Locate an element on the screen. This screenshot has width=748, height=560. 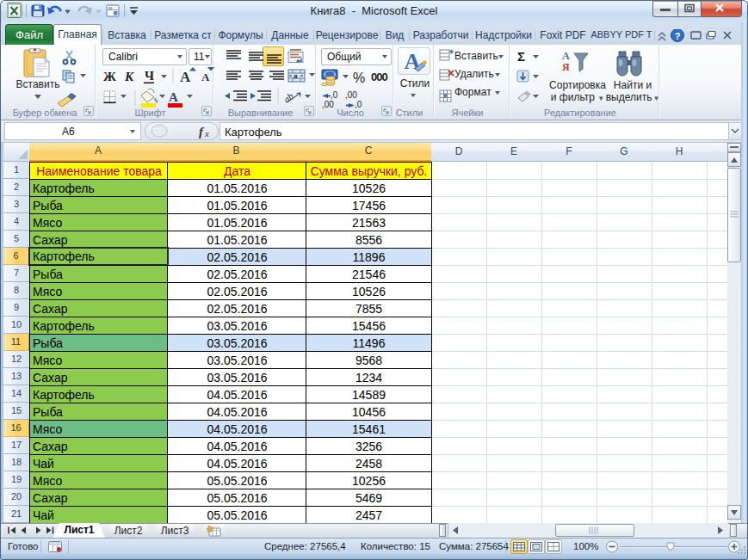
svg-text: a is located at coordinates (296, 76).